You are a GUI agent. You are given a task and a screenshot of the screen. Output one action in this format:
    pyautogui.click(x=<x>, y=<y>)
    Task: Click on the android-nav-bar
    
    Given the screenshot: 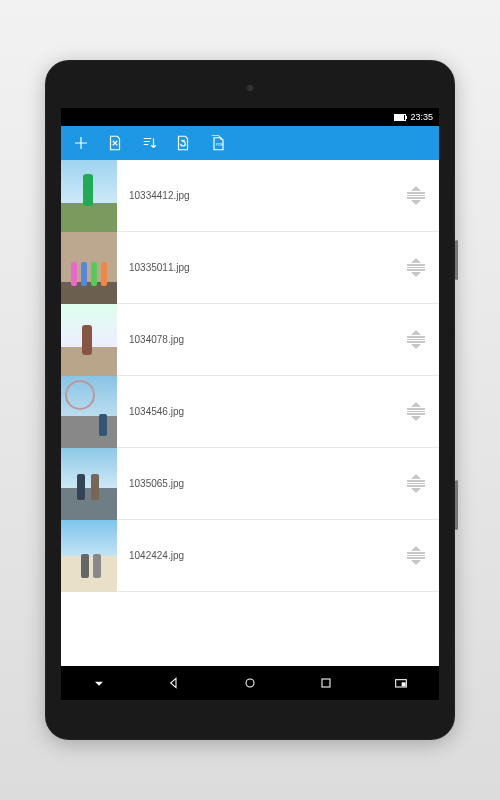 What is the action you would take?
    pyautogui.click(x=250, y=683)
    